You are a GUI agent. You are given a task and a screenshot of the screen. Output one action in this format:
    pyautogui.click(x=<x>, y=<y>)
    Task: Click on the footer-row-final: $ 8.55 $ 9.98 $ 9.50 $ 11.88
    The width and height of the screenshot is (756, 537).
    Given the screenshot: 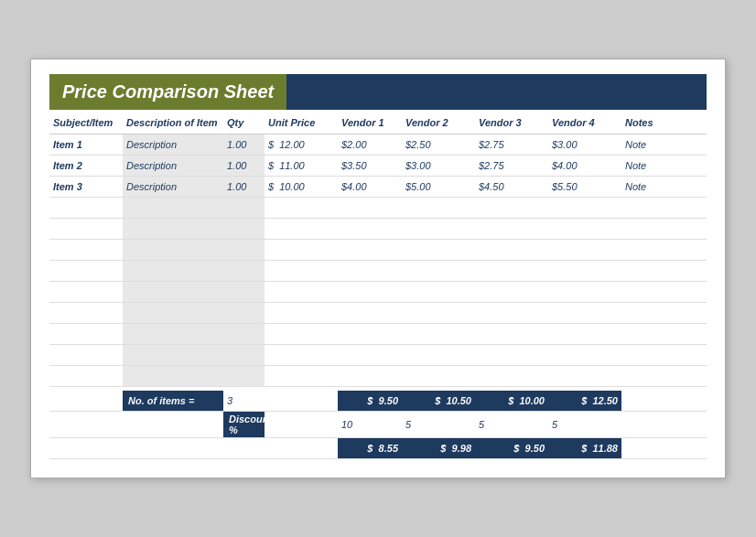 What is the action you would take?
    pyautogui.click(x=378, y=448)
    